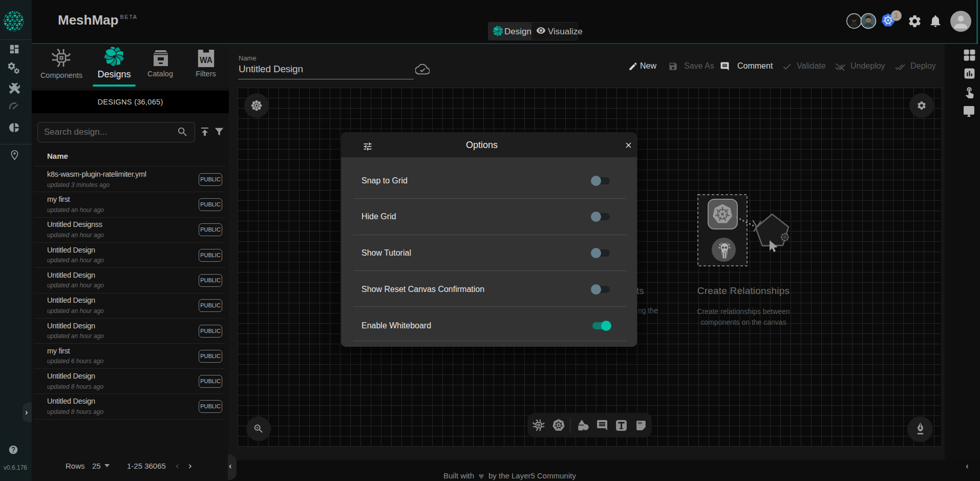  What do you see at coordinates (206, 60) in the screenshot?
I see `svg-text: WA` at bounding box center [206, 60].